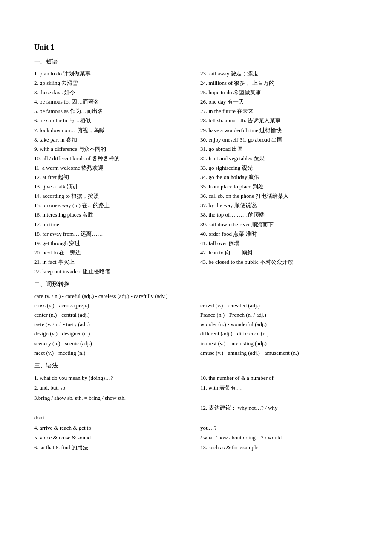  I want to click on phrase-item: 13. give a talk 演讲, so click(113, 187).